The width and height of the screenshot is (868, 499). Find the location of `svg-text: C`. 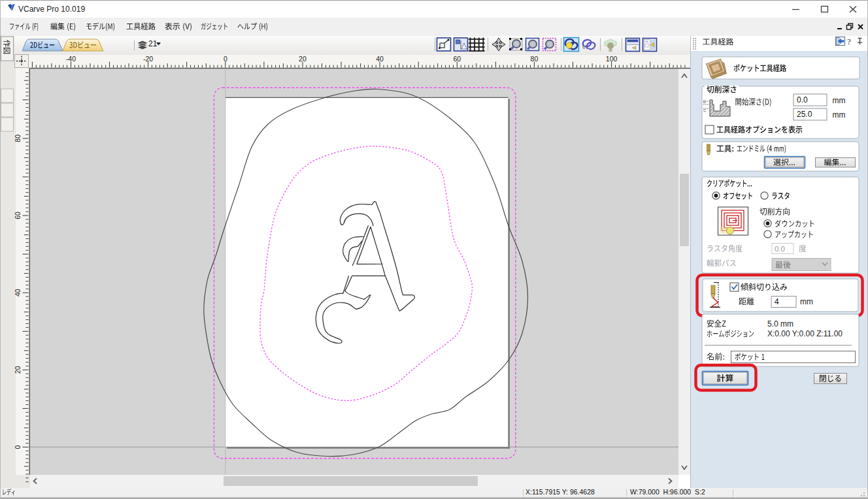

svg-text: C is located at coordinates (705, 110).